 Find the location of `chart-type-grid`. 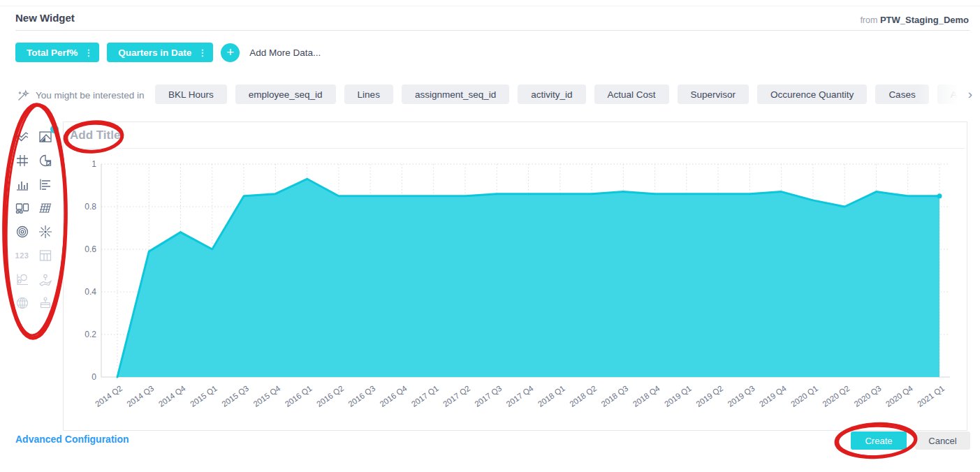

chart-type-grid is located at coordinates (22, 161).